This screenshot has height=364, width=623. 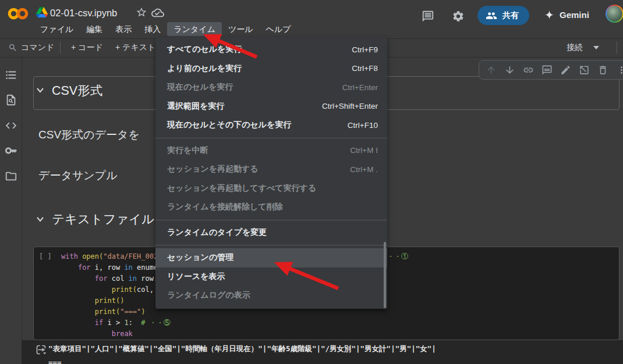 What do you see at coordinates (42, 12) in the screenshot?
I see `drive-icon` at bounding box center [42, 12].